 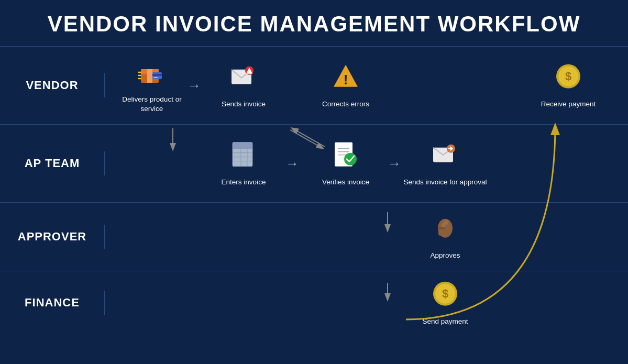 I want to click on delivers-label: Delivers product or service, so click(x=152, y=104).